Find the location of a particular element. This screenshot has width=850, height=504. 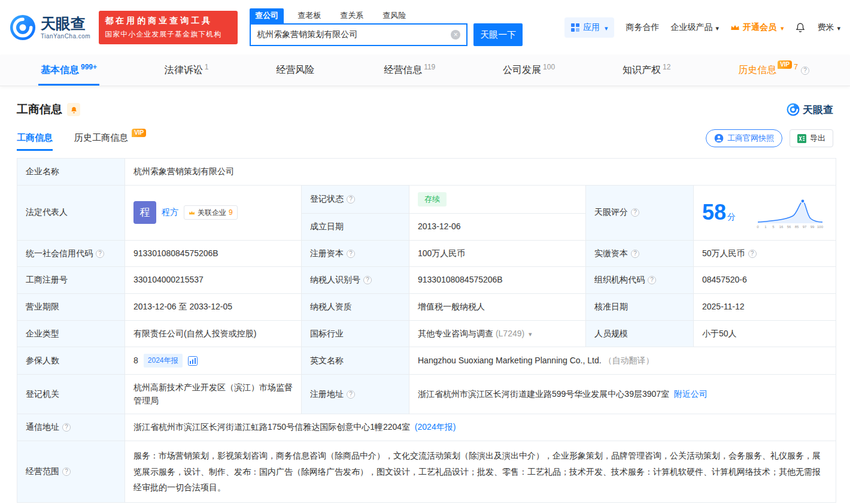

nav-tab-business-info: 经营信息 119 is located at coordinates (409, 71).